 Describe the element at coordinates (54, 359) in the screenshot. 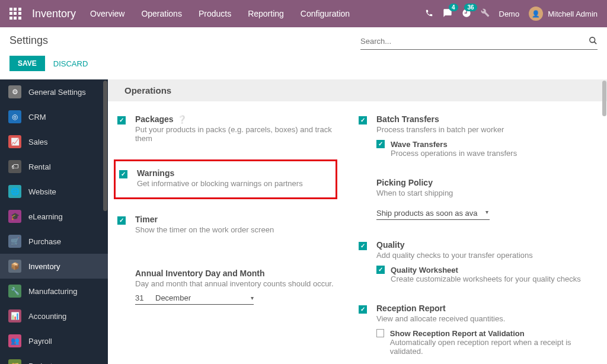

I see `sidebar-item-project: 📁Project` at that location.